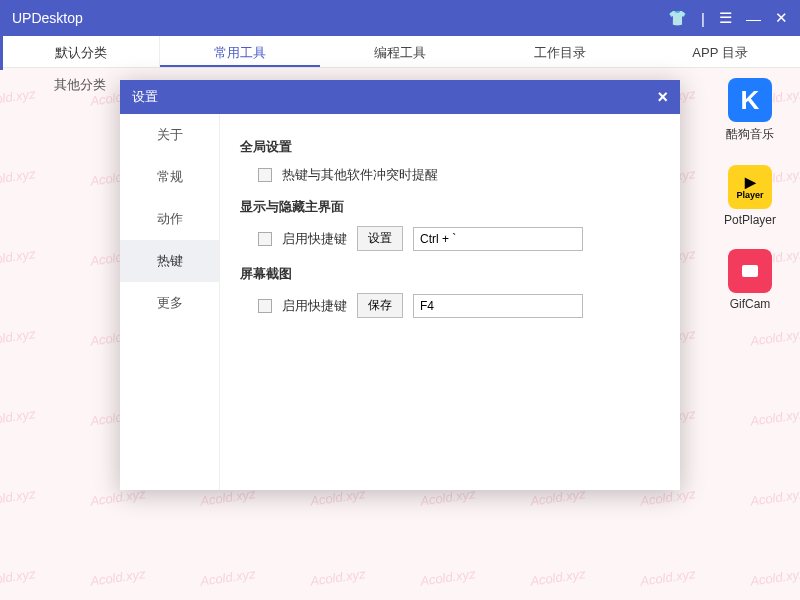 This screenshot has width=800, height=600. Describe the element at coordinates (782, 18) in the screenshot. I see `close-window-icon: ✕` at that location.